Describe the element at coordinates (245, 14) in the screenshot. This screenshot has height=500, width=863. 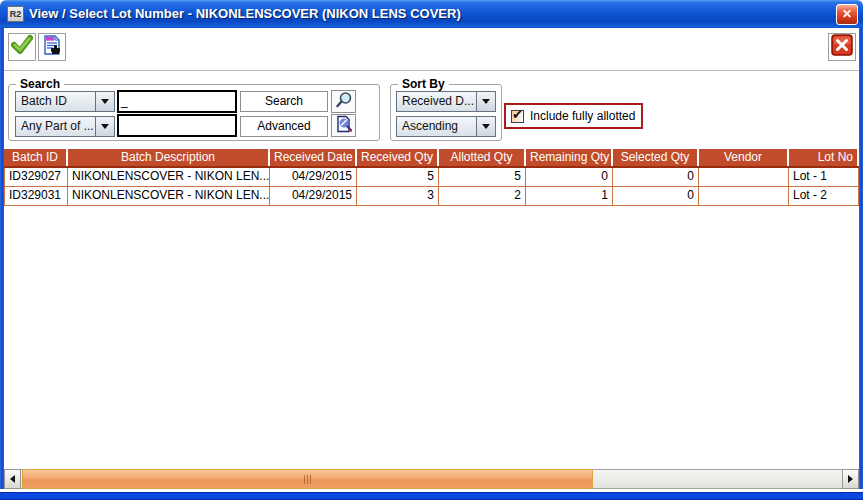
I see `window-title: View / Select Lot Number - NIKONLENSCOVE…` at that location.